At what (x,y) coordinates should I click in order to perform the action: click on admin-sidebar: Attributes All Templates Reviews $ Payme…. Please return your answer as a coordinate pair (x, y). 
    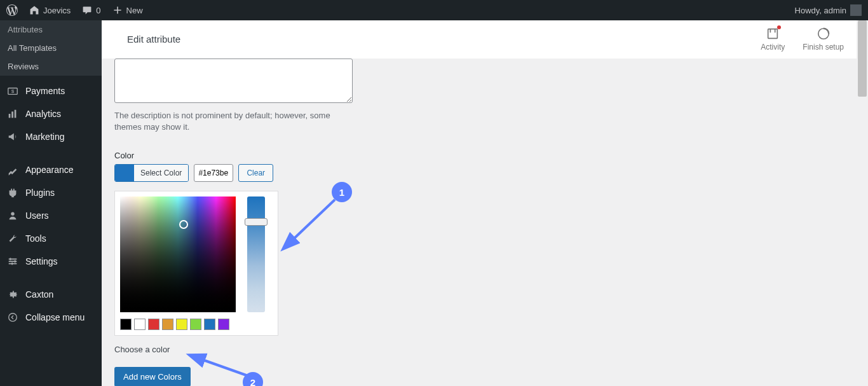
    Looking at the image, I should click on (51, 203).